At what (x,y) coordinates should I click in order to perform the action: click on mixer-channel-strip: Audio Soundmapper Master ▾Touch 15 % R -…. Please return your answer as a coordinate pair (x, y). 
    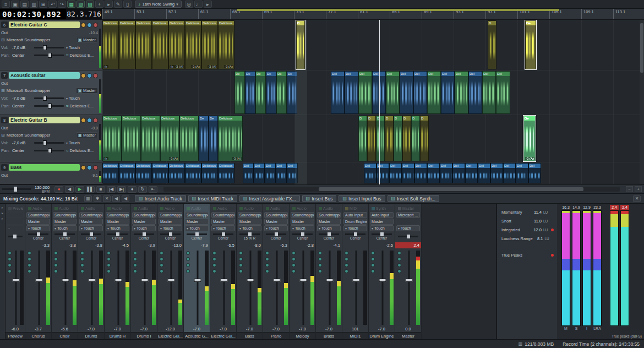
    Looking at the image, I should click on (250, 271).